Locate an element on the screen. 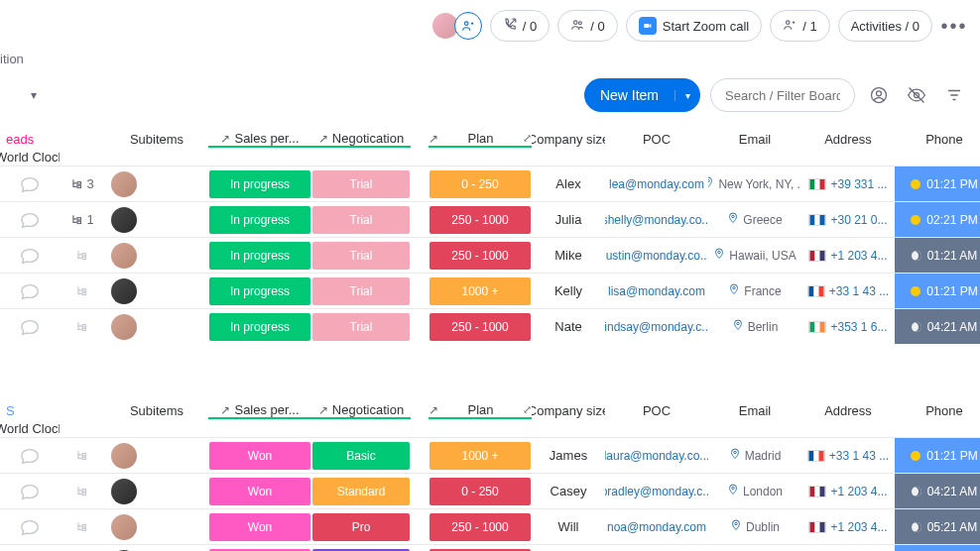 This screenshot has width=980, height=551. group-title: eads is located at coordinates (53, 139).